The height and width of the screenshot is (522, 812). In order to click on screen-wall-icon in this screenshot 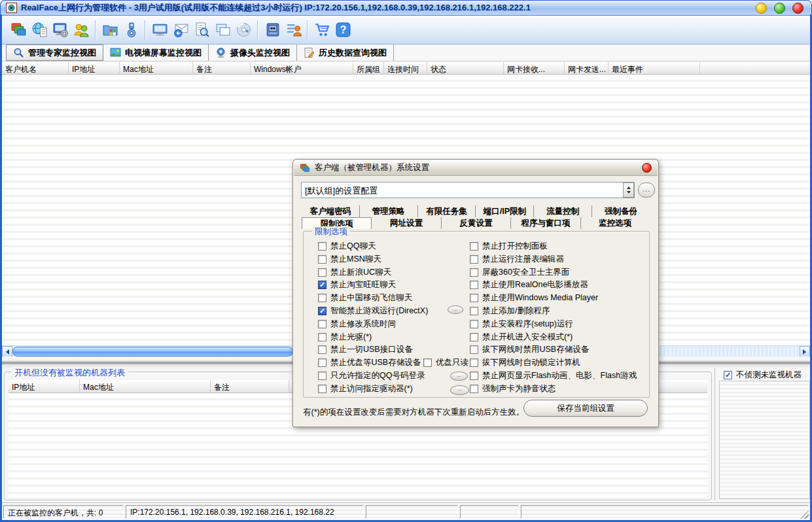, I will do `click(160, 30)`.